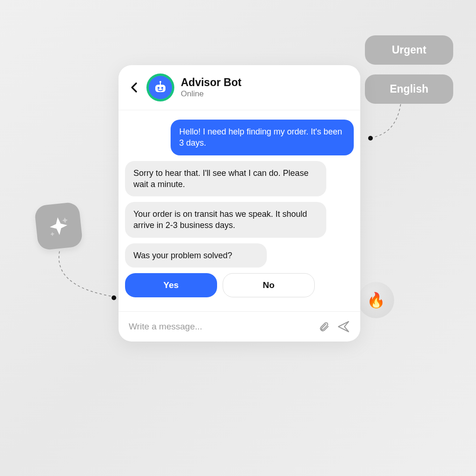 Image resolution: width=476 pixels, height=476 pixels. Describe the element at coordinates (269, 285) in the screenshot. I see `no-button: No` at that location.